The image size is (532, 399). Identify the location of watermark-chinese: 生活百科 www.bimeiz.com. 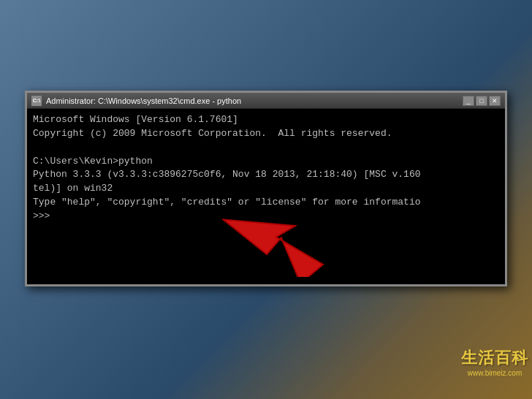
(495, 362).